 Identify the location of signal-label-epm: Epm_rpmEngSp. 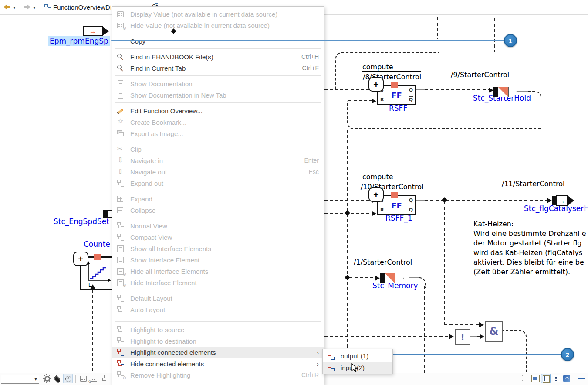
(79, 41).